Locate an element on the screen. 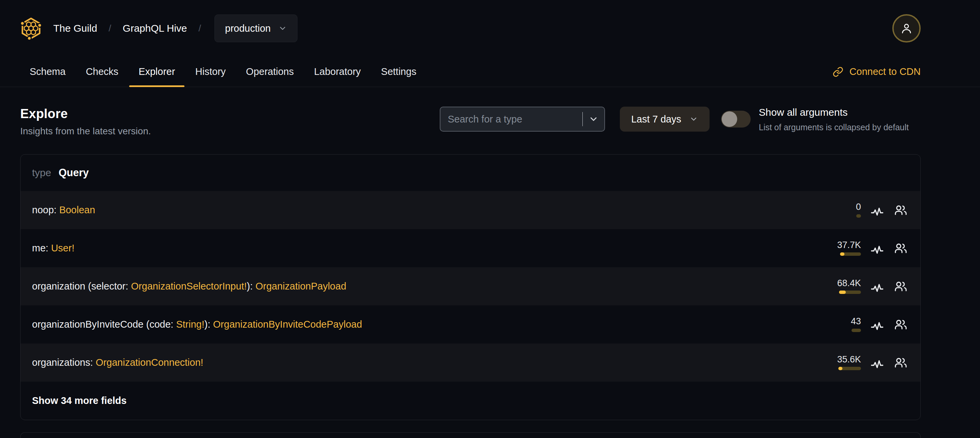 Image resolution: width=980 pixels, height=438 pixels. tab-explorer: Explorer is located at coordinates (157, 72).